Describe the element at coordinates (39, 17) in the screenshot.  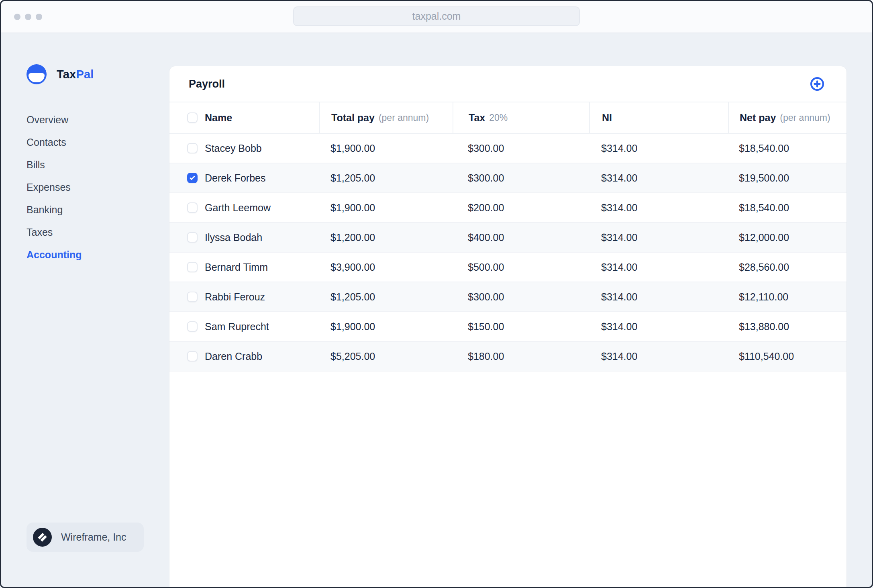
I see `window-maximize-button` at that location.